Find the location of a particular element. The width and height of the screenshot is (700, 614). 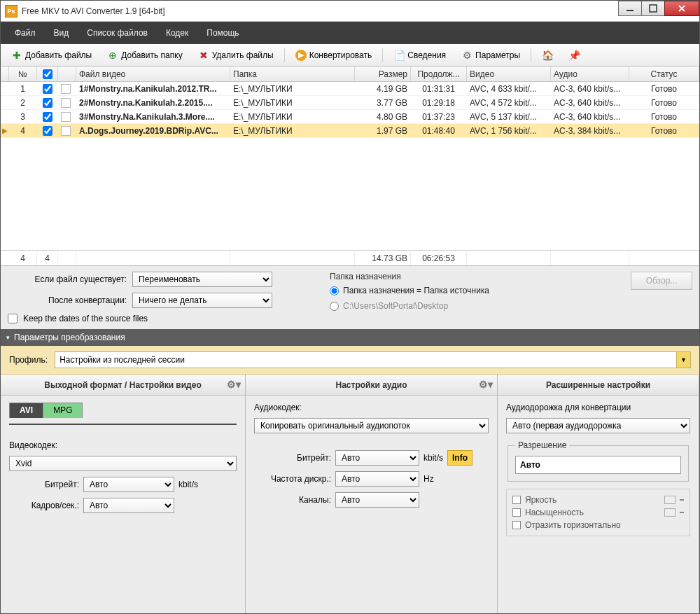

track-select: Авто (первая аудиодорожка is located at coordinates (598, 426).